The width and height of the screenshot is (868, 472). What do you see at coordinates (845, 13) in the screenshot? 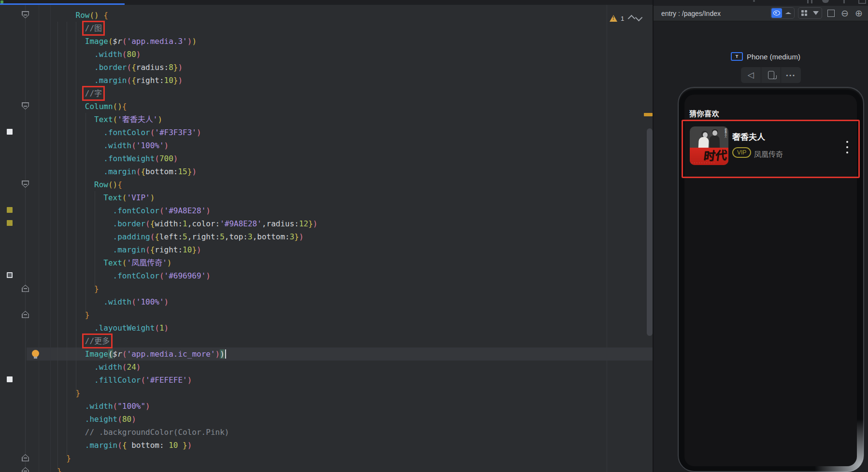
I see `zoom-out-icon: ⊖` at bounding box center [845, 13].